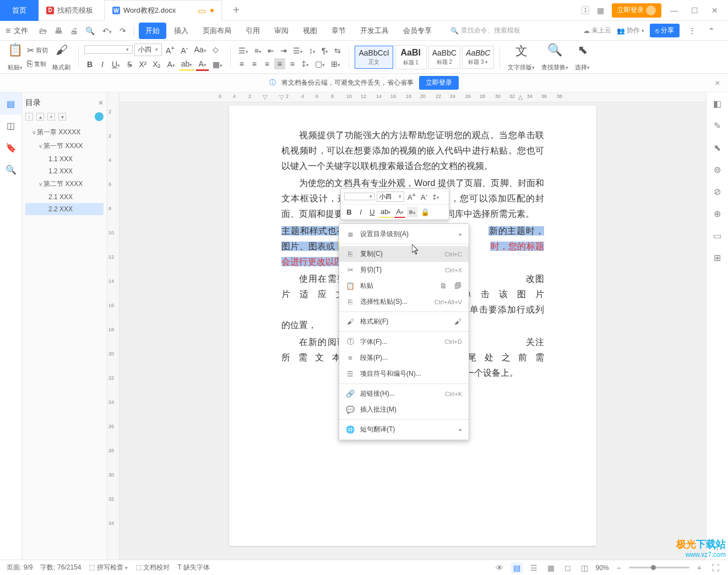  What do you see at coordinates (11, 169) in the screenshot?
I see `search-tool-icon: 🔍` at bounding box center [11, 169].